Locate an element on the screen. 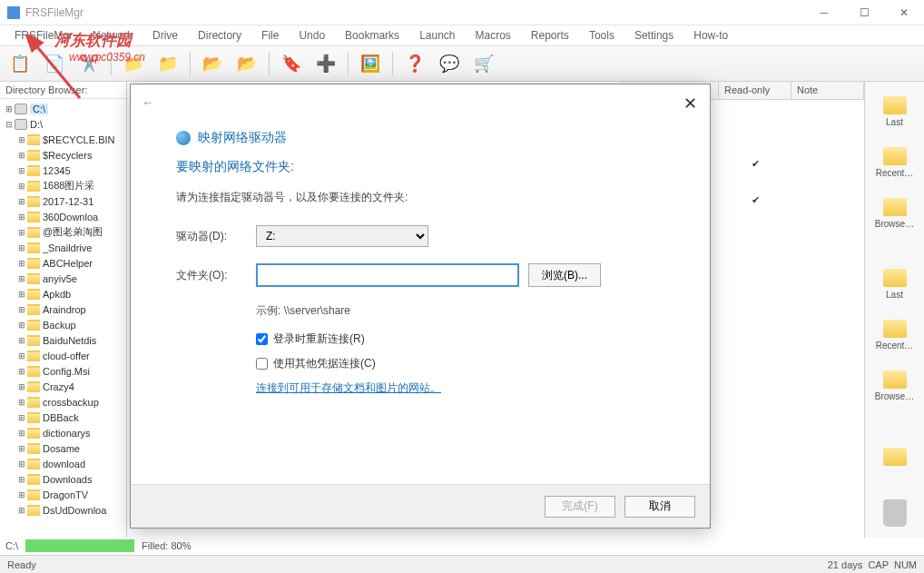  tree-folder: ⊞ABCHelper is located at coordinates (64, 263).